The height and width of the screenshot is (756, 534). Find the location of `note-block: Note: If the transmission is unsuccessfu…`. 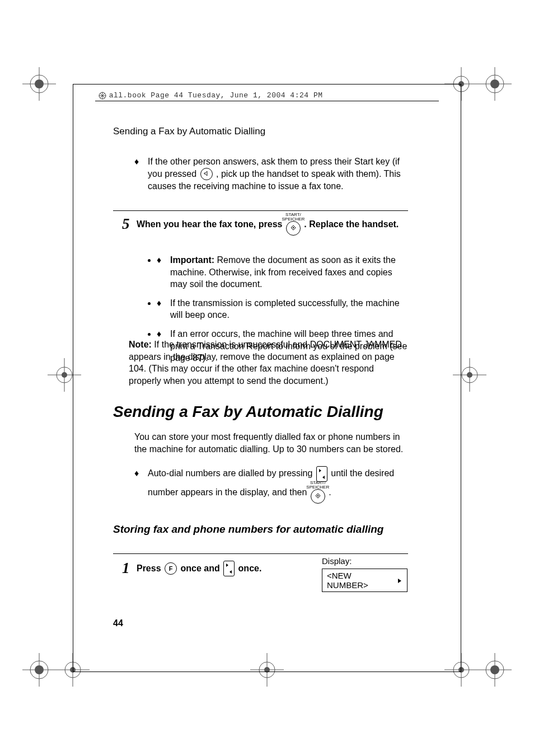

note-block: Note: If the transmission is unsuccessfu… is located at coordinates (269, 363).